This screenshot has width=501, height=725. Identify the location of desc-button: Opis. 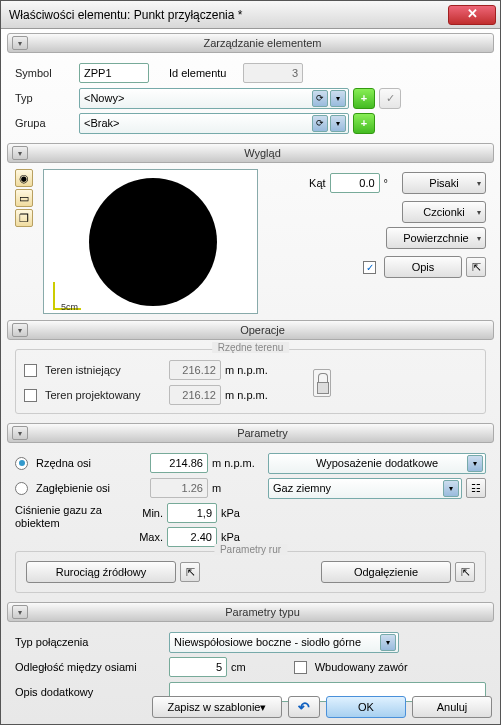
(423, 267).